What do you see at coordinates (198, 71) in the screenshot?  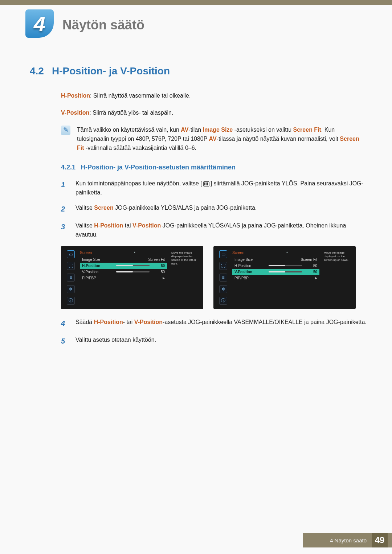 I see `section-heading: 4.2H-Position- ja V-Position` at bounding box center [198, 71].